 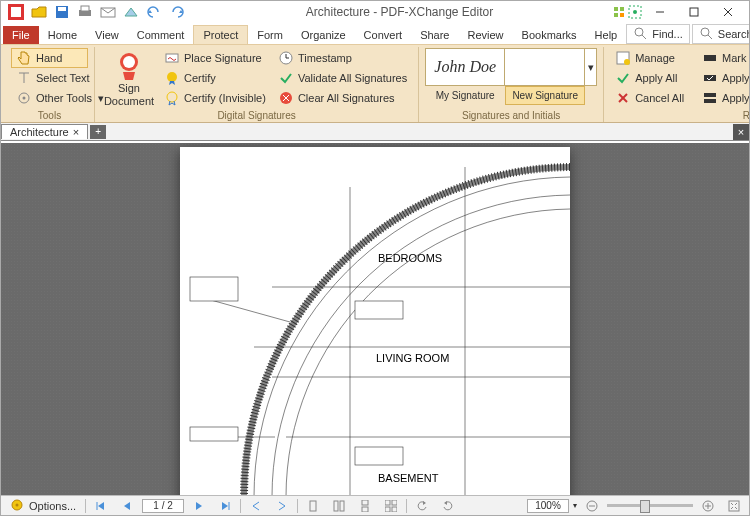 I want to click on tab-view: View, so click(x=107, y=35).